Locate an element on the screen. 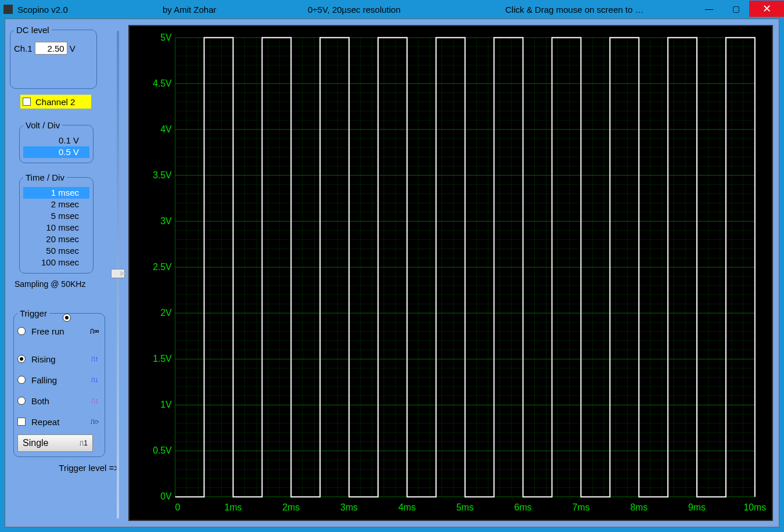  volt-div-option: 0.1 V is located at coordinates (56, 141).